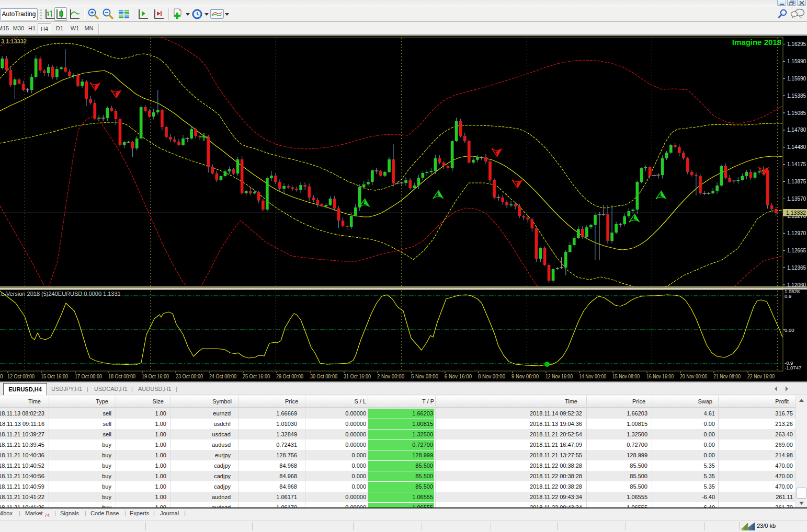 The height and width of the screenshot is (532, 807). What do you see at coordinates (155, 376) in the screenshot?
I see `svg-text: 19 Oct 16:00` at bounding box center [155, 376].